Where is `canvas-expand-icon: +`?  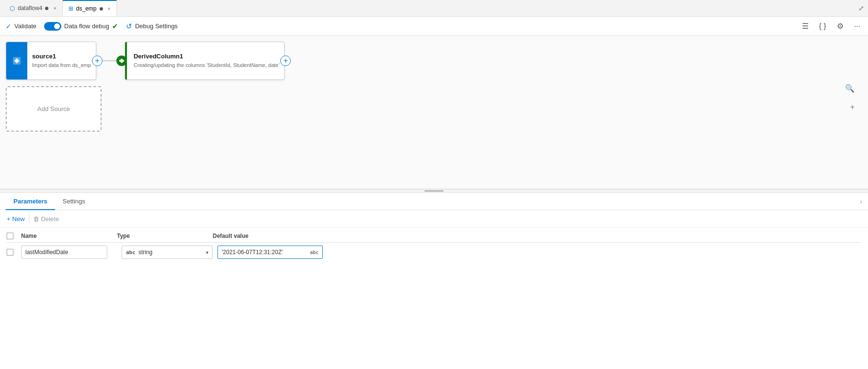
canvas-expand-icon: + is located at coordinates (853, 107).